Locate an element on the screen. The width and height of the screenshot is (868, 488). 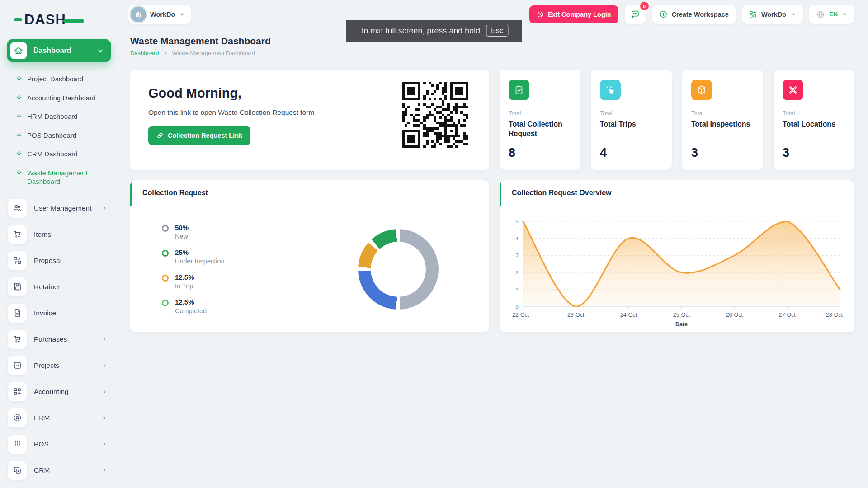
sidebar-item-accounting: Accounting is located at coordinates (59, 392).